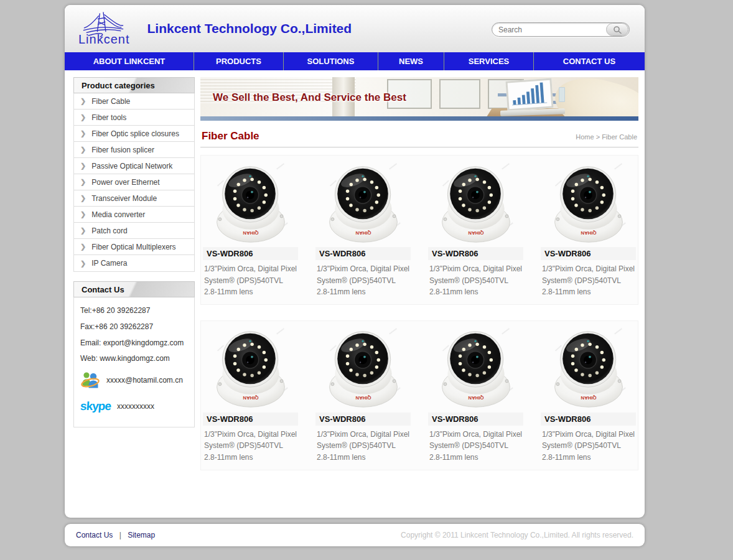  I want to click on banner-slogan: We Sell the Best, And Service the Best, so click(310, 98).